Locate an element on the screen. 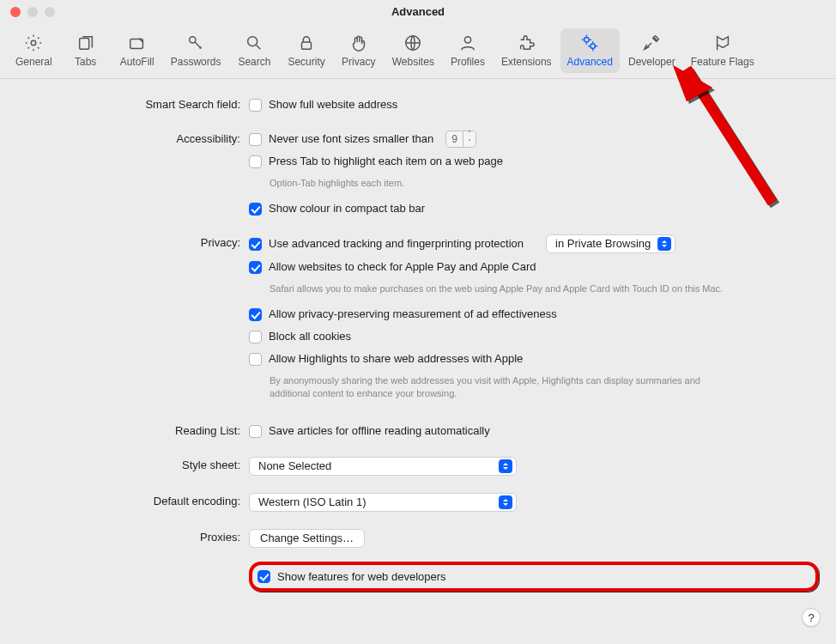  checkbox-block-cookies is located at coordinates (256, 337).